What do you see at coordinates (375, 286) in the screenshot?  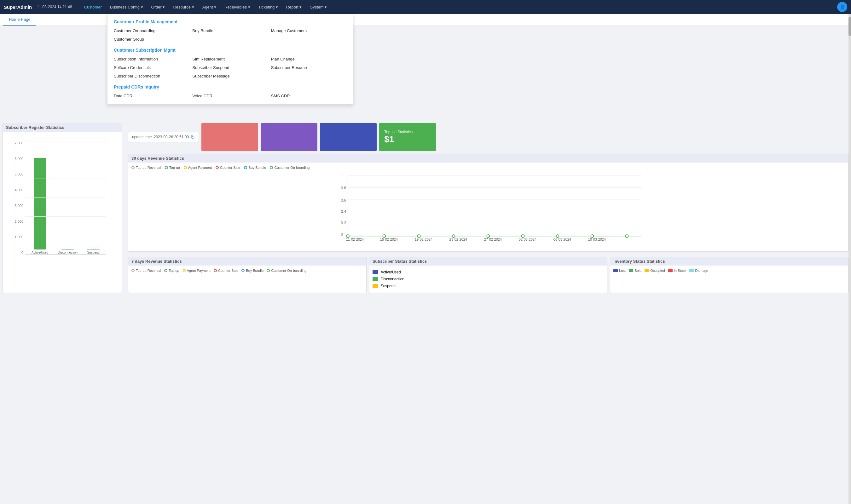 I see `status-color-suspend` at bounding box center [375, 286].